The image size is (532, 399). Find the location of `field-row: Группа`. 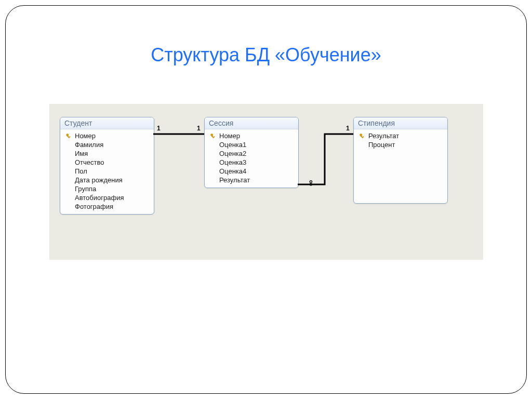

field-row: Группа is located at coordinates (107, 189).